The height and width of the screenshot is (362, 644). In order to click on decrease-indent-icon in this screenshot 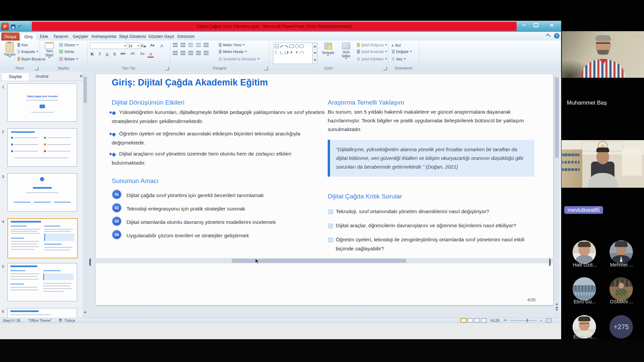, I will do `click(191, 45)`.